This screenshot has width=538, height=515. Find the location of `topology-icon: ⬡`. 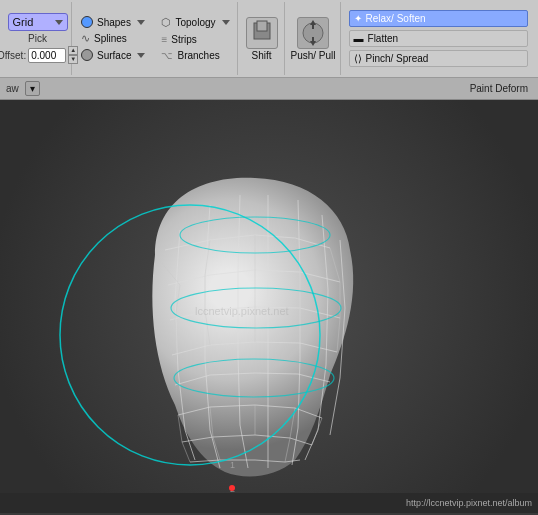

topology-icon: ⬡ is located at coordinates (166, 22).